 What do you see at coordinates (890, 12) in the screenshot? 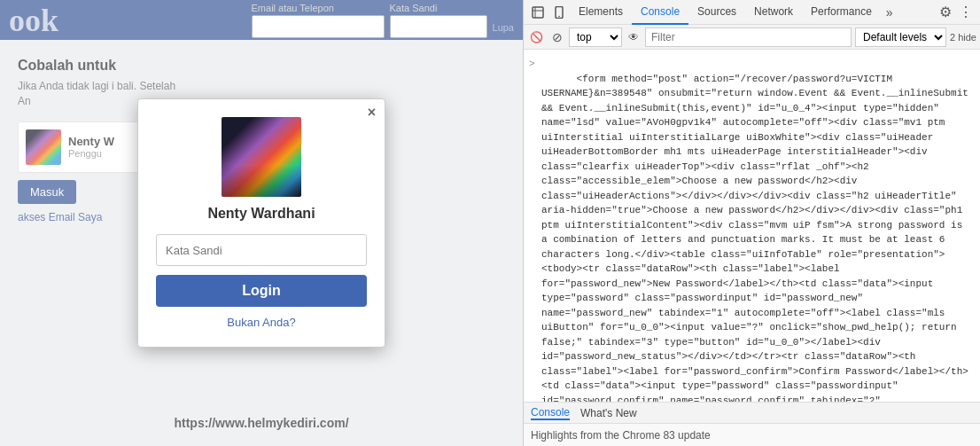
I see `devtools-more-tabs-icon: »` at bounding box center [890, 12].